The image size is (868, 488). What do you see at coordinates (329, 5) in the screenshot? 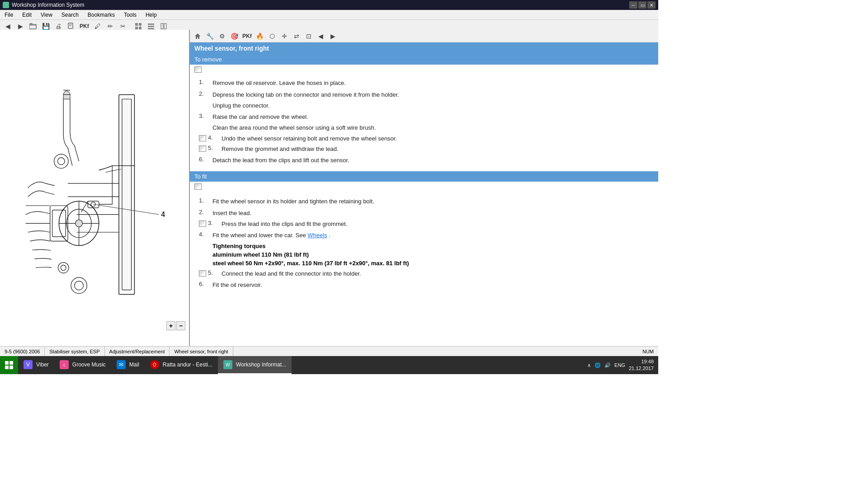
I see `title-bar: Workshop Information System ─ ▭ ✕` at bounding box center [329, 5].